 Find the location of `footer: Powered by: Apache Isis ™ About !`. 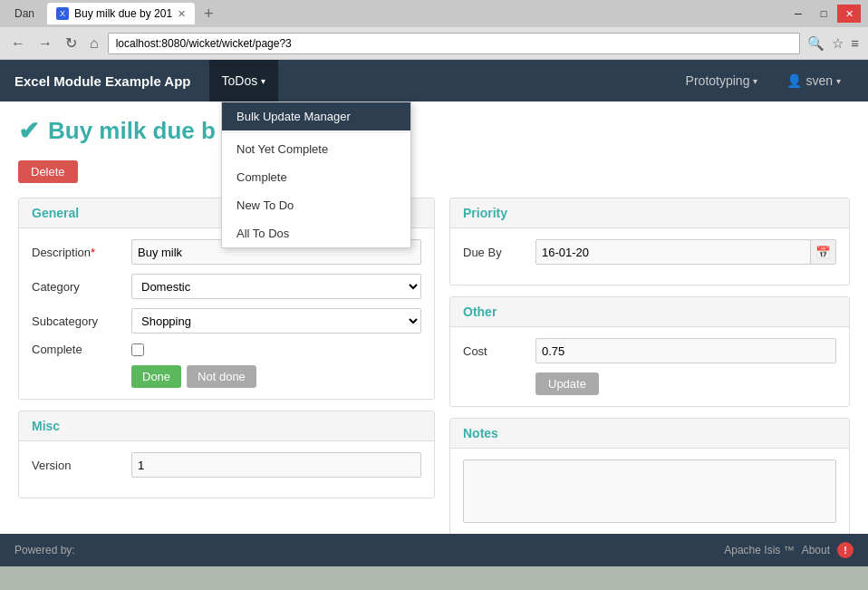

footer: Powered by: Apache Isis ™ About ! is located at coordinates (434, 550).